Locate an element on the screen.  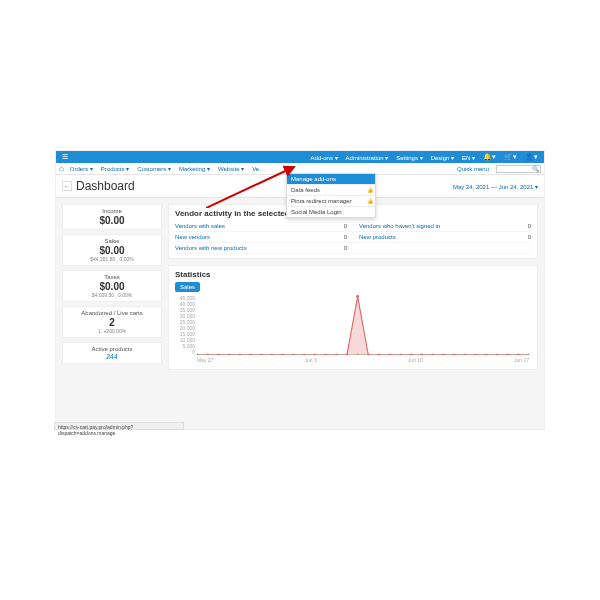
topbar-addons: Add-ons ▾ is located at coordinates (324, 158).